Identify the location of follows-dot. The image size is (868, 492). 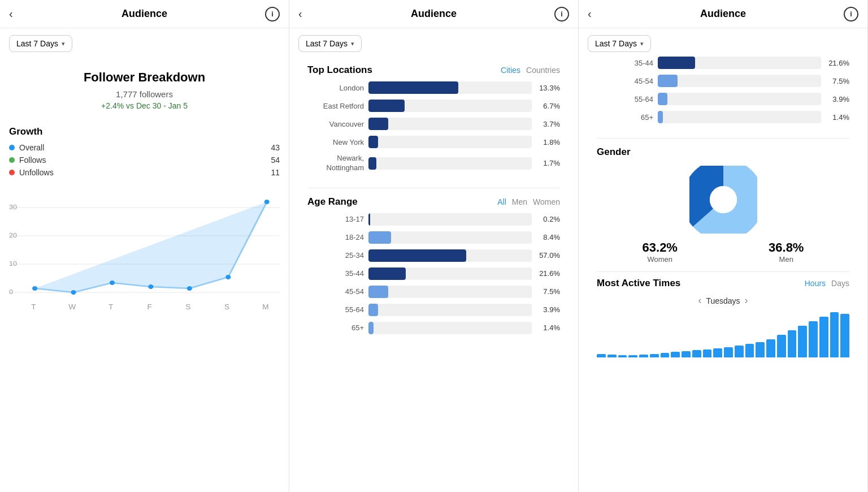
(12, 160).